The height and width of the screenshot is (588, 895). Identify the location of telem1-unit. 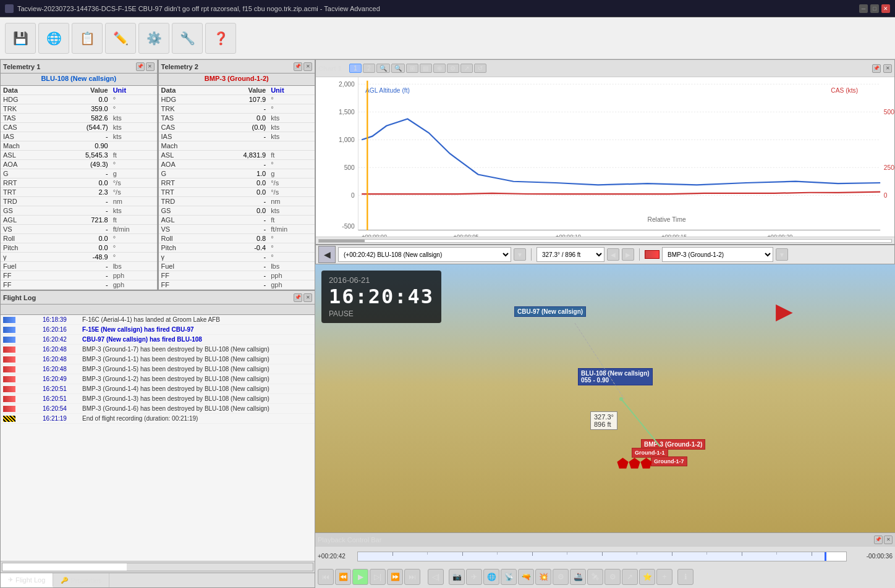
(134, 146).